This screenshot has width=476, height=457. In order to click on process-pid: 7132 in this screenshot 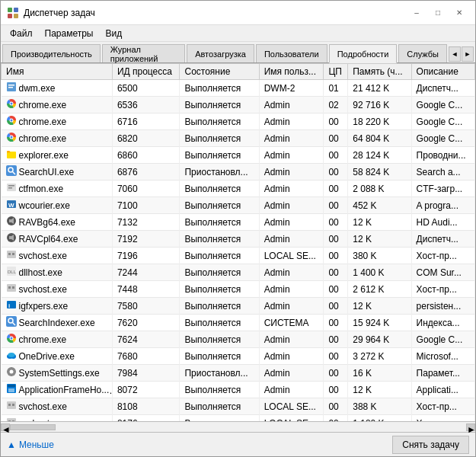, I will do `click(146, 222)`.